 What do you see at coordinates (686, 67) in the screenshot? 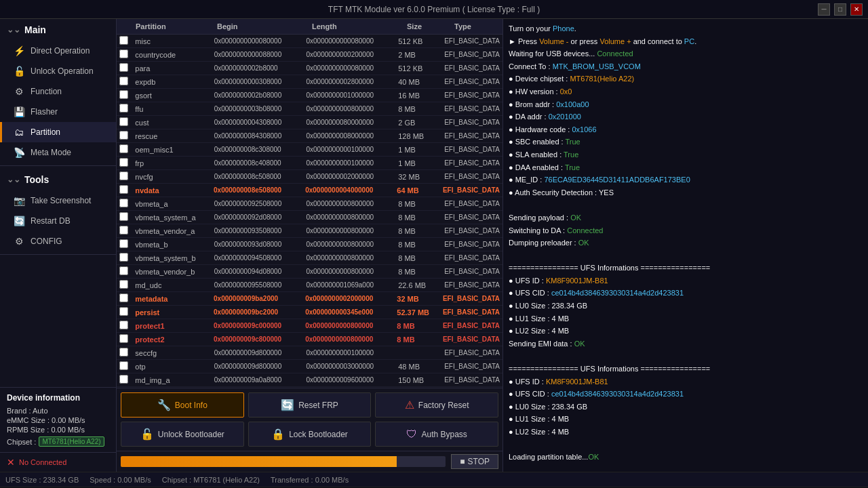
I see `log-line: Connect To : MTK_BROM_USB_VCOM` at bounding box center [686, 67].